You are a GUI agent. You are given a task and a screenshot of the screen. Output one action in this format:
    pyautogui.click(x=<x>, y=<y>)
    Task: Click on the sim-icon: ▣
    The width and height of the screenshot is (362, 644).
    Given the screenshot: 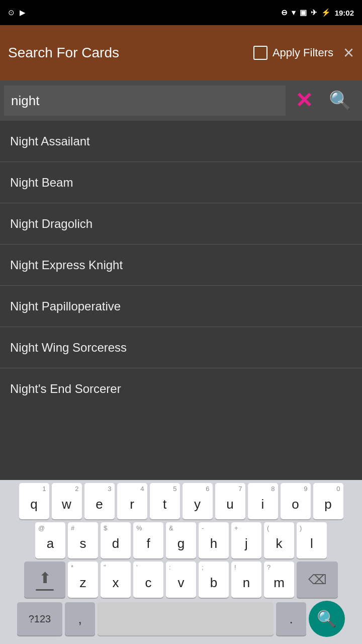 What is the action you would take?
    pyautogui.click(x=303, y=13)
    